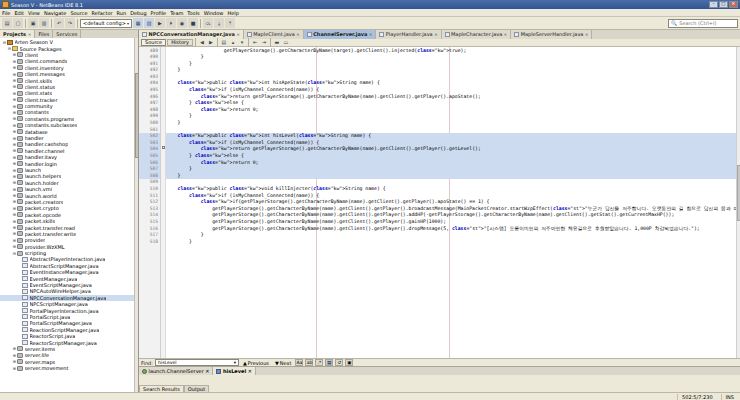 This screenshot has height=400, width=740. I want to click on sub-tab-search-results: Search Results, so click(162, 388).